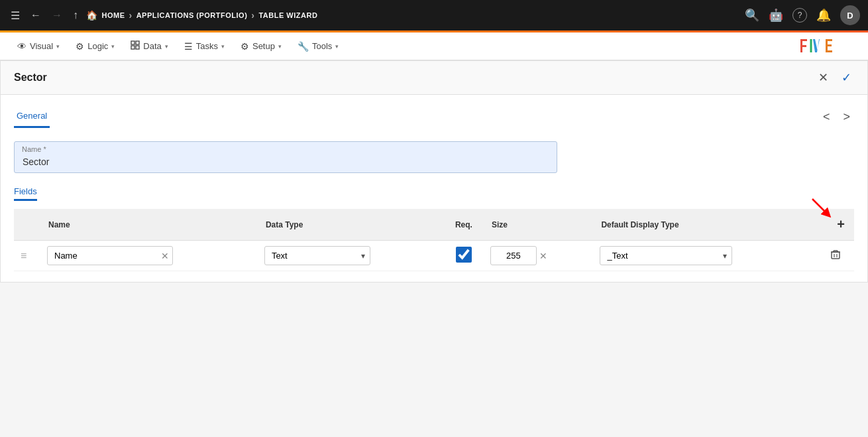  What do you see at coordinates (131, 15) in the screenshot?
I see `breadcrumb-sep-1: ›` at bounding box center [131, 15].